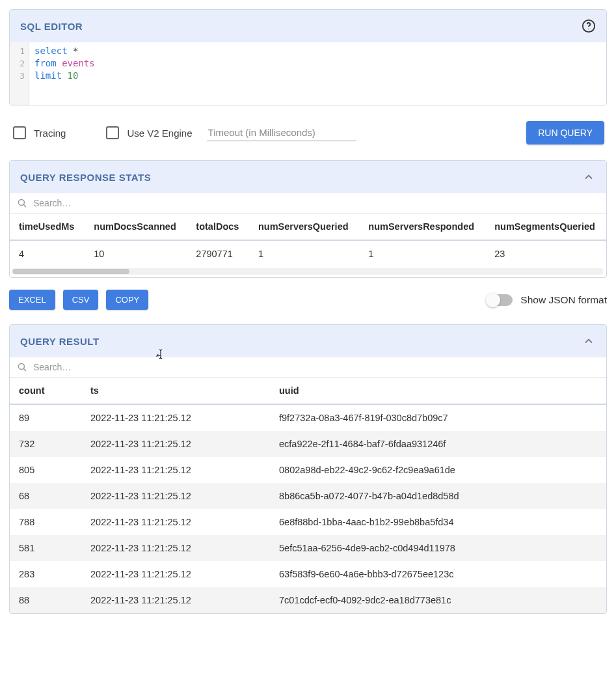 Image resolution: width=616 pixels, height=675 pixels. I want to click on timeout-input, so click(282, 133).